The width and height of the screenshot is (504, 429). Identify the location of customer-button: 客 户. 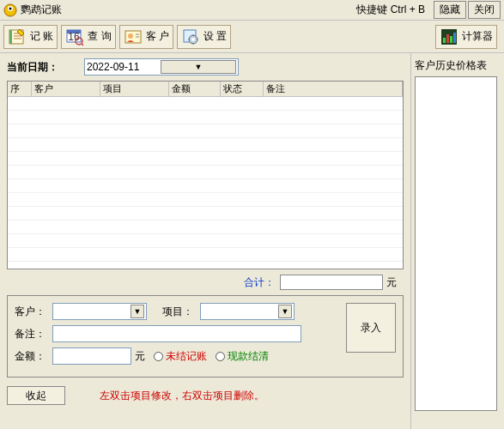
(146, 37).